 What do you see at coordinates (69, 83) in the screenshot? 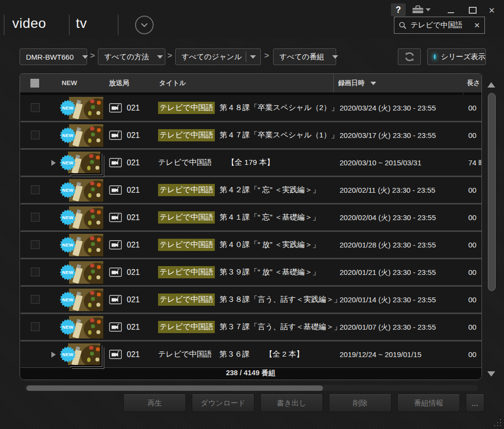
I see `column-header-new: NEW` at bounding box center [69, 83].